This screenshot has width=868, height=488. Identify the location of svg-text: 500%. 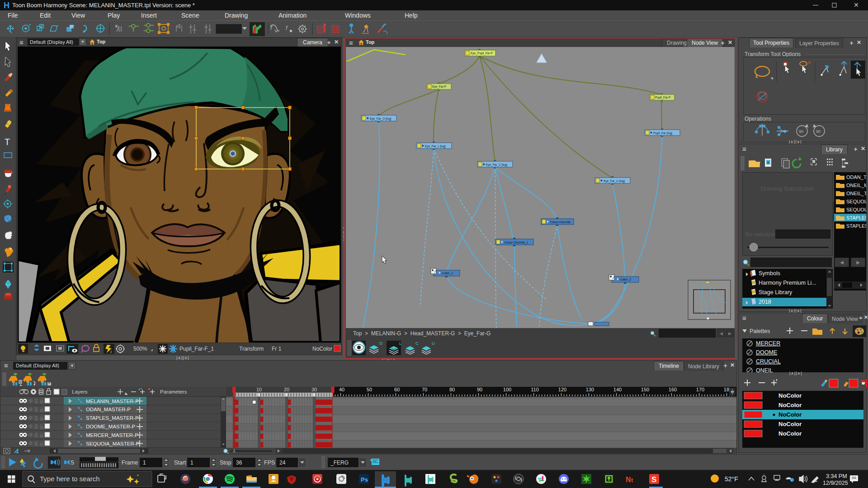
(140, 349).